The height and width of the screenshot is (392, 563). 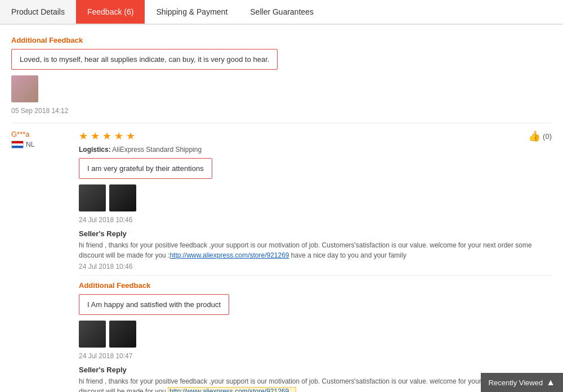 What do you see at coordinates (315, 286) in the screenshot?
I see `additional-feedback-label-2: Additional Feedback` at bounding box center [315, 286].